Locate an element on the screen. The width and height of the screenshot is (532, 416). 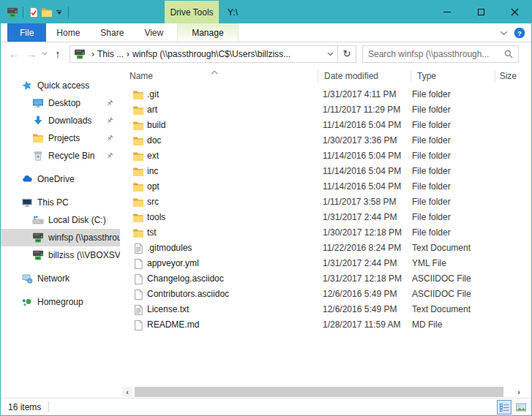
maximize-icon is located at coordinates (482, 12).